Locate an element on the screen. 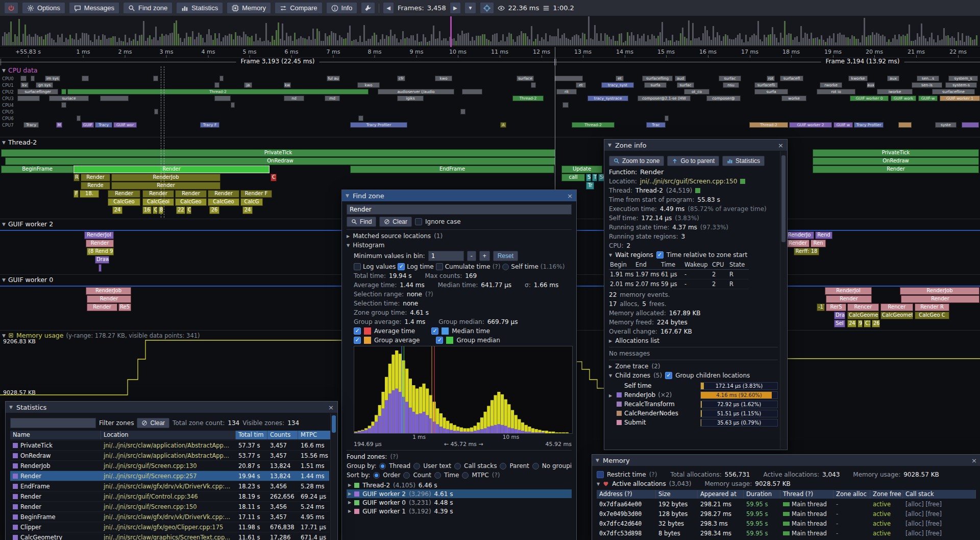 This screenshot has width=980, height=540. log-time-checkbox: ✓ is located at coordinates (401, 267).